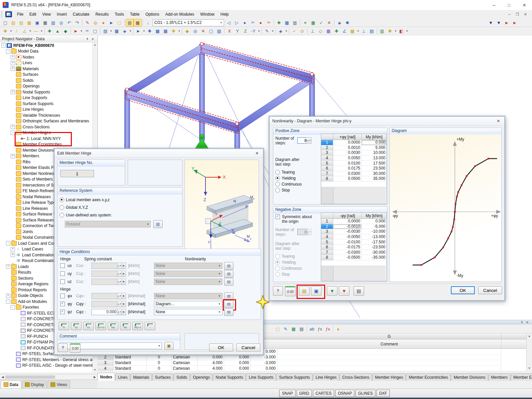 The image size is (532, 399). What do you see at coordinates (326, 377) in the screenshot?
I see `table-tab: Line Hinges` at bounding box center [326, 377].